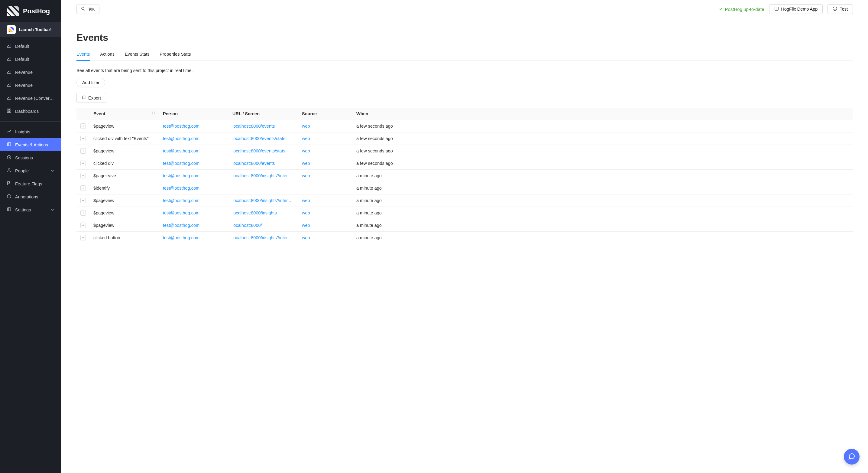  Describe the element at coordinates (24, 85) in the screenshot. I see `sidebar-item-label: Revenue` at that location.